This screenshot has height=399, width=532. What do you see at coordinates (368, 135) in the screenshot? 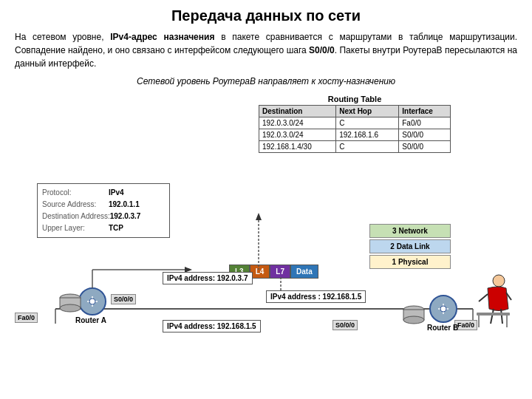
I see `cell: 192.168.1.6` at bounding box center [368, 135].